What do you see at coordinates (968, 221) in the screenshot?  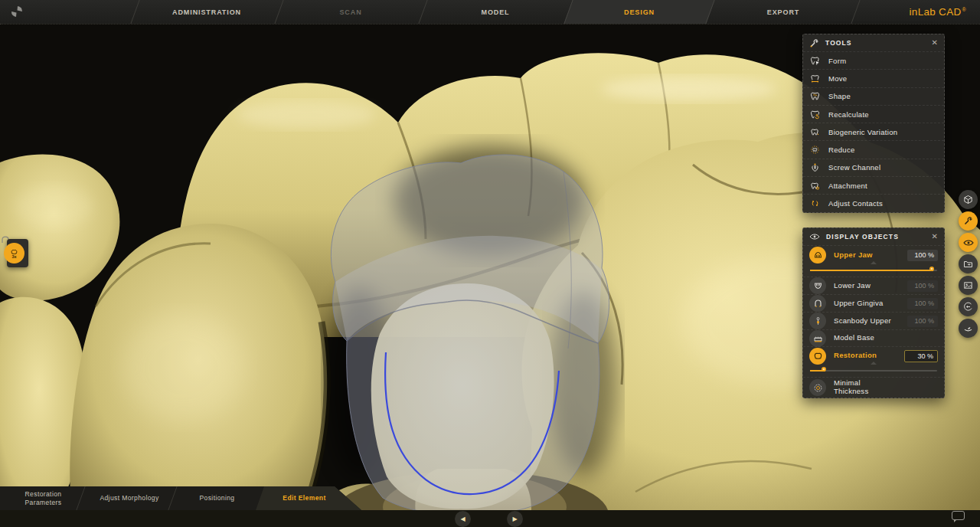 I see `tools-rail-button` at bounding box center [968, 221].